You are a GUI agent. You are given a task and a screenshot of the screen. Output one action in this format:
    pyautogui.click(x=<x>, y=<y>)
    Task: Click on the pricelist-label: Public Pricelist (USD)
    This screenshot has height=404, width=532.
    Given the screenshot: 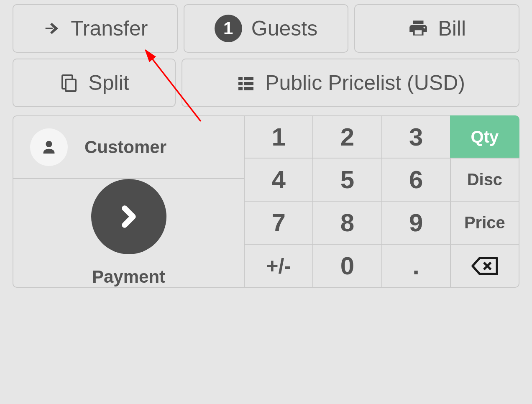 What is the action you would take?
    pyautogui.click(x=365, y=83)
    